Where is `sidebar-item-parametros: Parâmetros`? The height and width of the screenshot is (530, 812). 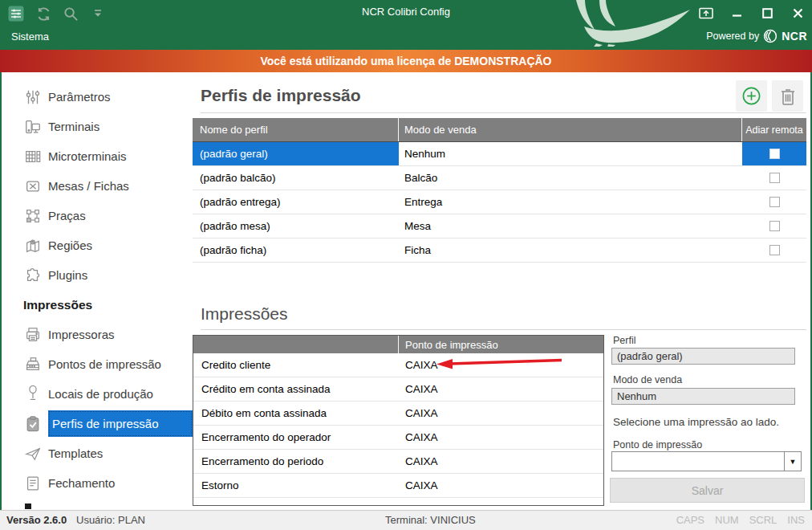
sidebar-item-parametros: Parâmetros is located at coordinates (97, 96).